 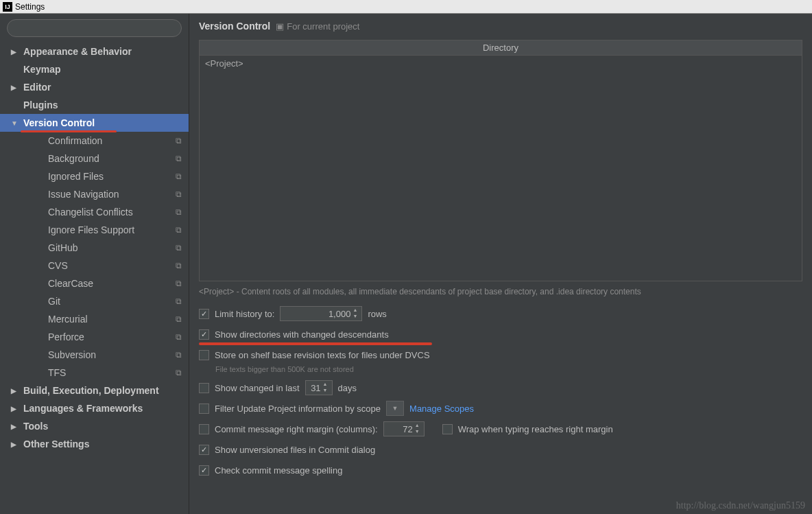 I want to click on sidebar-item-label: Languages & Frameworks, so click(x=83, y=408).